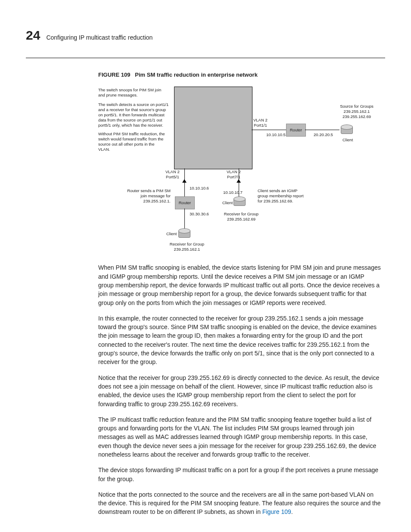 The width and height of the screenshot is (411, 532). What do you see at coordinates (292, 512) in the screenshot?
I see `paragraph-6b: .` at bounding box center [292, 512].